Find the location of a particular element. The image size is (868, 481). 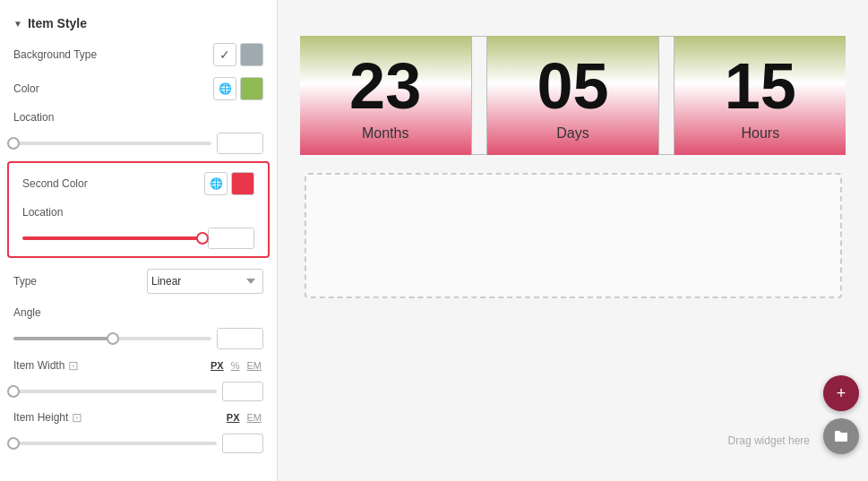

angle-slider-row: ▲ ▼ is located at coordinates (138, 339).